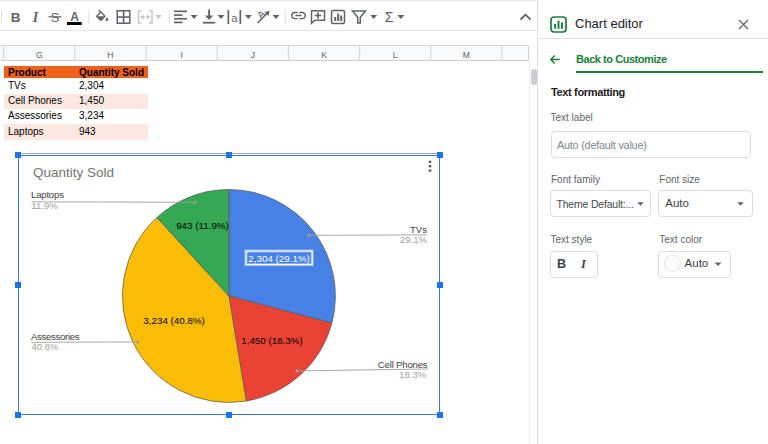 This screenshot has width=768, height=444. Describe the element at coordinates (272, 340) in the screenshot. I see `svg-text: 1,450 (18.3%)` at that location.